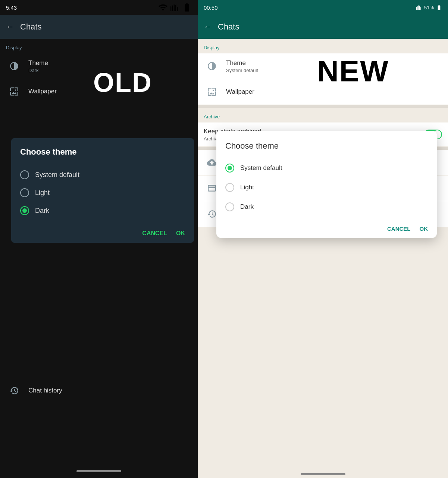  What do you see at coordinates (247, 207) in the screenshot?
I see `radio-label-dark-right: Dark` at bounding box center [247, 207].